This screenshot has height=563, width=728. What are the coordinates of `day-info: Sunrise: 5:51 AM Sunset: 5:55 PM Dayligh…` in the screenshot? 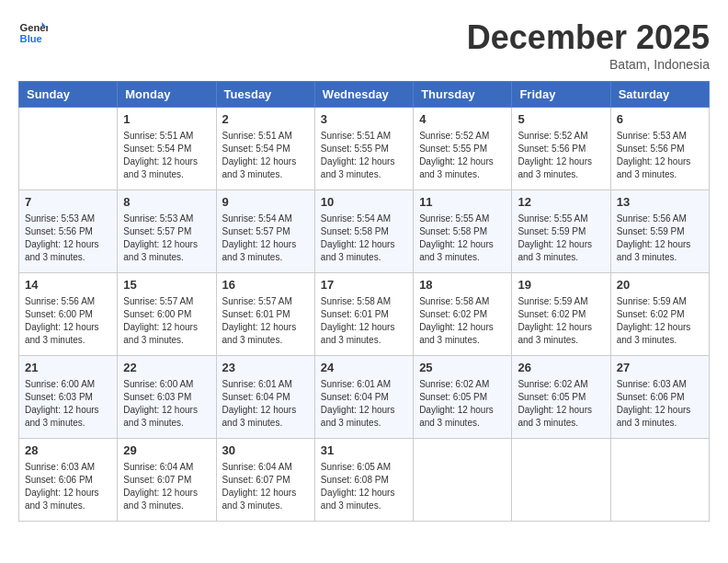 It's located at (364, 155).